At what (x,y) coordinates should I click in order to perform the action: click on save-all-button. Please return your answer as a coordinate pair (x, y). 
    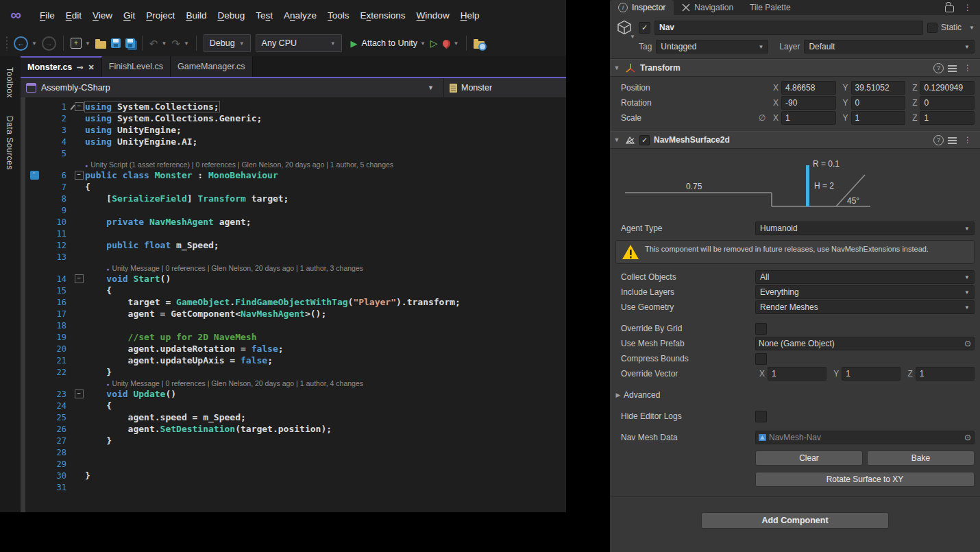
    Looking at the image, I should click on (130, 43).